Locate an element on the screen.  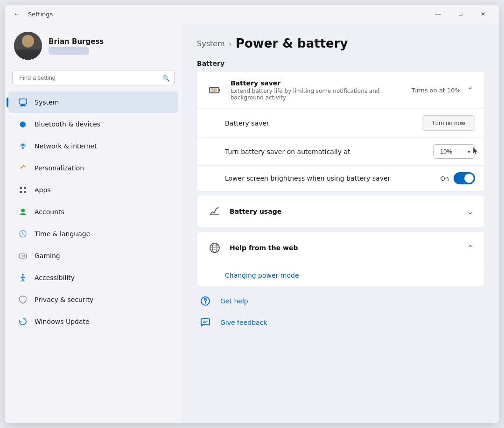
breadcrumb-parent: System is located at coordinates (211, 44).